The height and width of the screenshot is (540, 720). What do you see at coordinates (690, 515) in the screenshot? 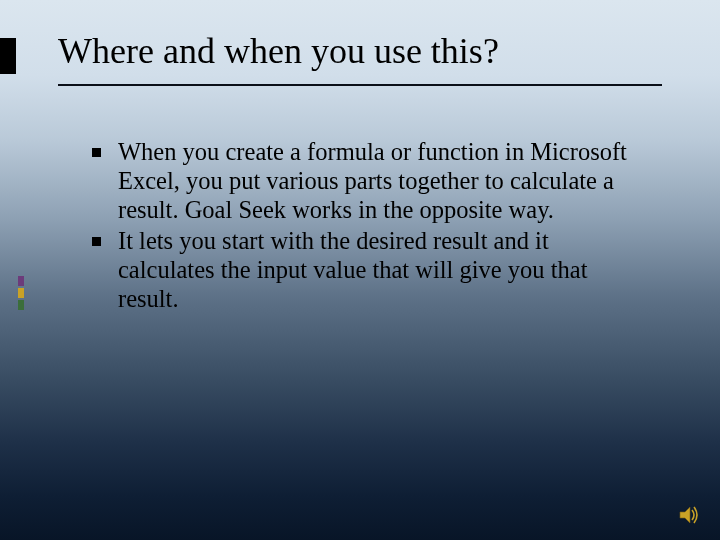
I see `sound-icon` at bounding box center [690, 515].